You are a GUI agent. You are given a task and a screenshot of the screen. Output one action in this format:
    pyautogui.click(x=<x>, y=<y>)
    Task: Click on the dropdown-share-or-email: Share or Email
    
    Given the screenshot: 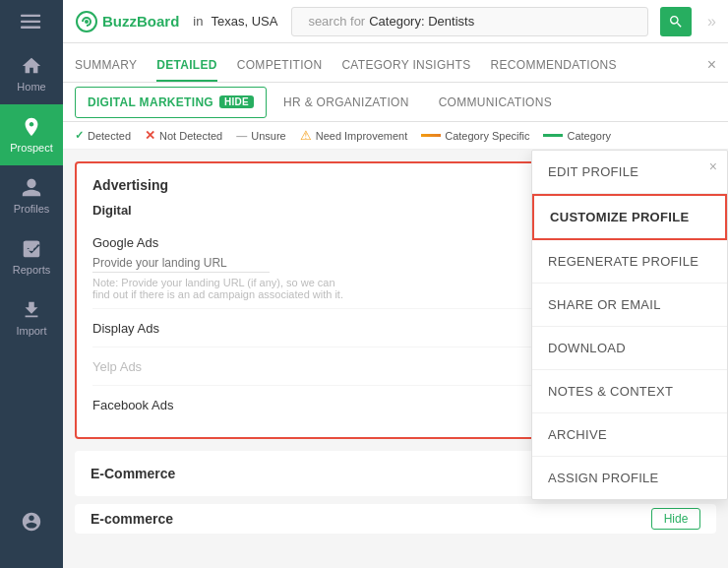 What is the action you would take?
    pyautogui.click(x=630, y=305)
    